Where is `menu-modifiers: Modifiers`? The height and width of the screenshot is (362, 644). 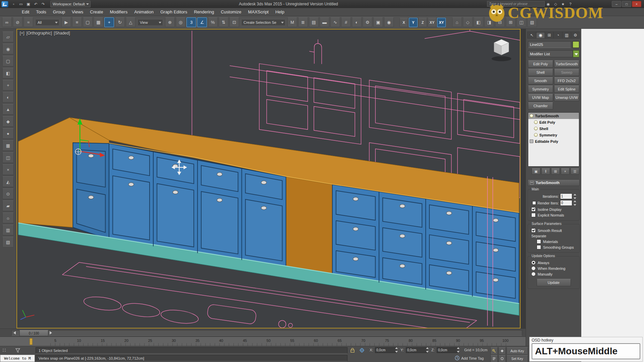
menu-modifiers: Modifiers is located at coordinates (119, 12).